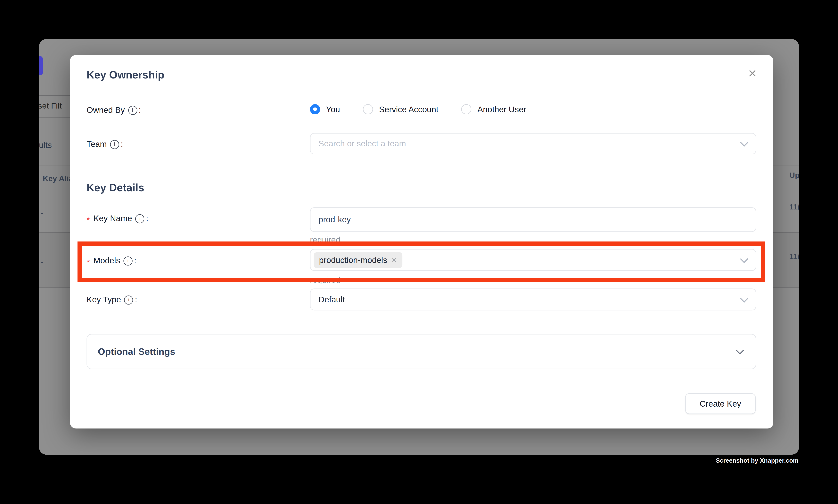  Describe the element at coordinates (533, 144) in the screenshot. I see `team-select: Search or select a team` at that location.